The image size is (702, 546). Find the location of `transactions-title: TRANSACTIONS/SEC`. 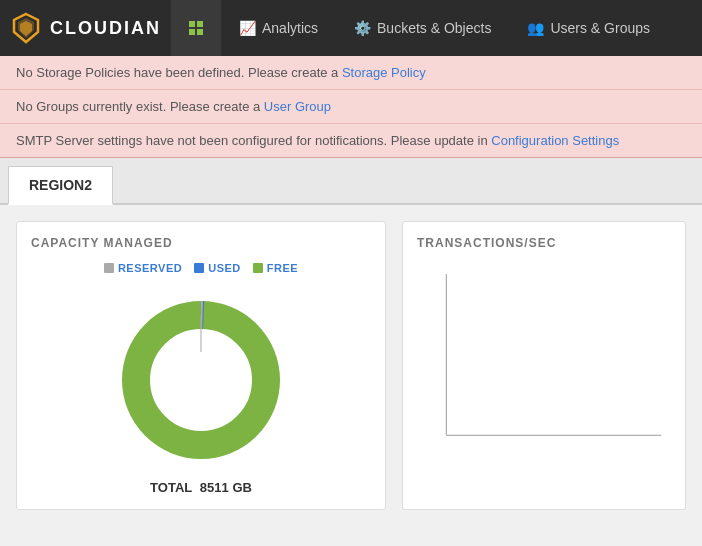

transactions-title: TRANSACTIONS/SEC is located at coordinates (544, 243).